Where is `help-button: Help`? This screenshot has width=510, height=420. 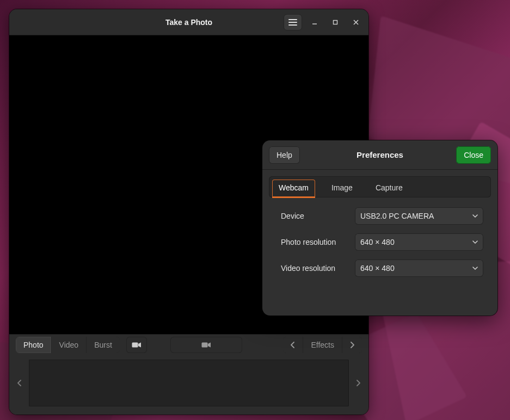
help-button: Help is located at coordinates (284, 155).